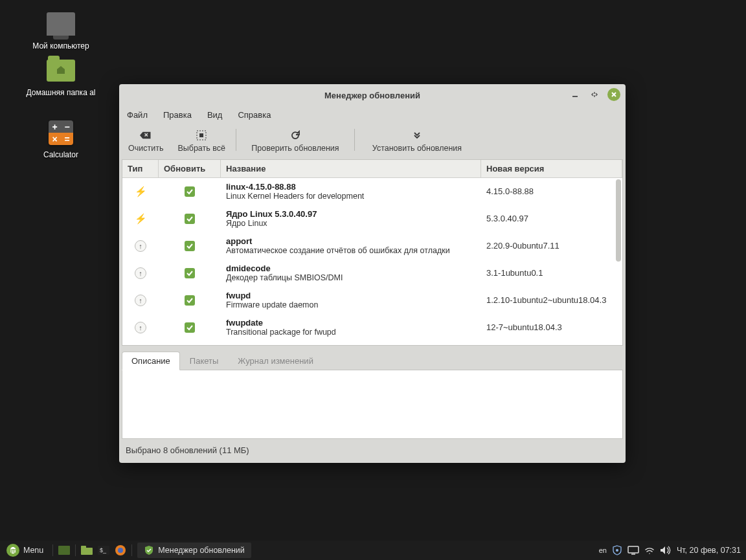  Describe the element at coordinates (61, 133) in the screenshot. I see `calculator-icon: +−×=` at that location.